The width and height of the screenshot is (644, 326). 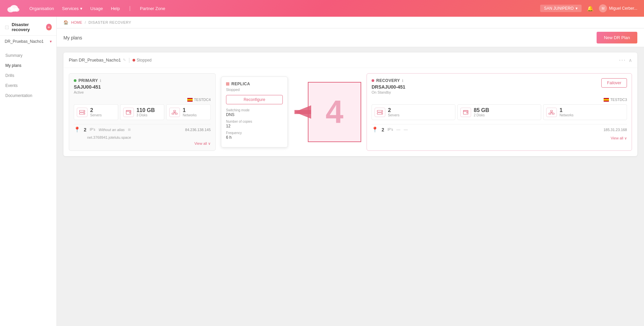 I want to click on new-dr-plan-button: New DR Plan, so click(x=617, y=37).